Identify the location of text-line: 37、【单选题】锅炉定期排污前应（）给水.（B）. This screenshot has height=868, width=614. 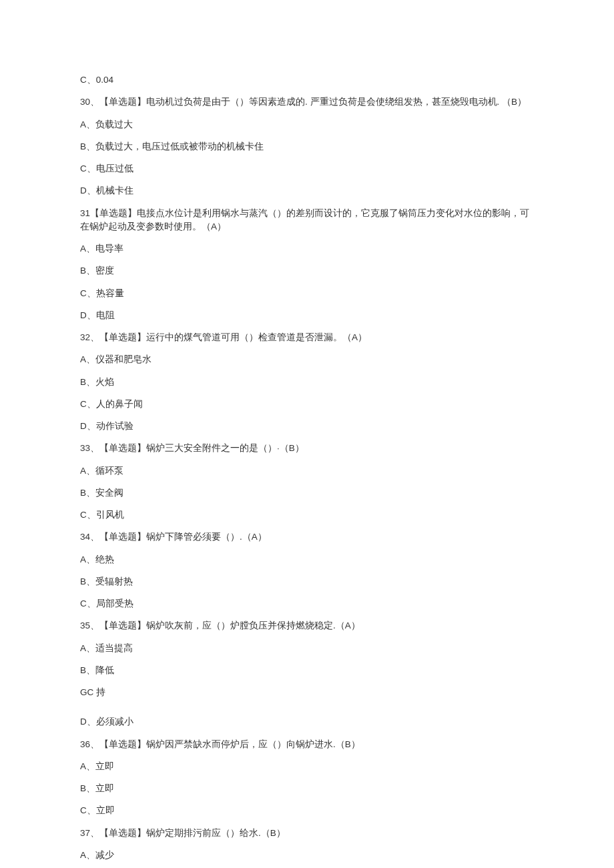
(307, 833).